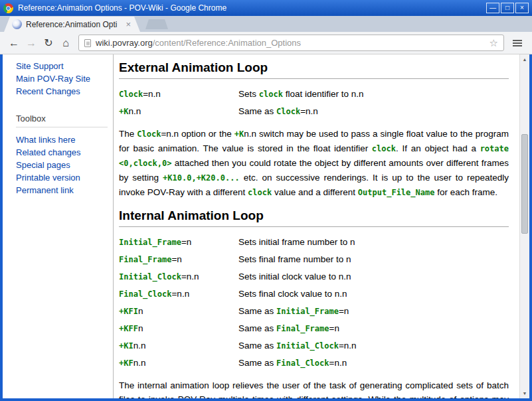 The width and height of the screenshot is (532, 401). I want to click on option-row: +KFInSame as Initial_Frame=n, so click(313, 311).